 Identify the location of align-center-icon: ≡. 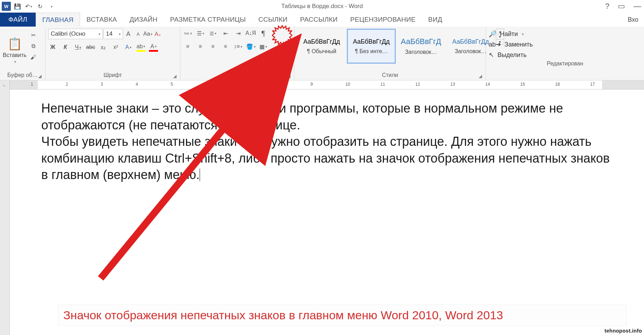
(200, 47).